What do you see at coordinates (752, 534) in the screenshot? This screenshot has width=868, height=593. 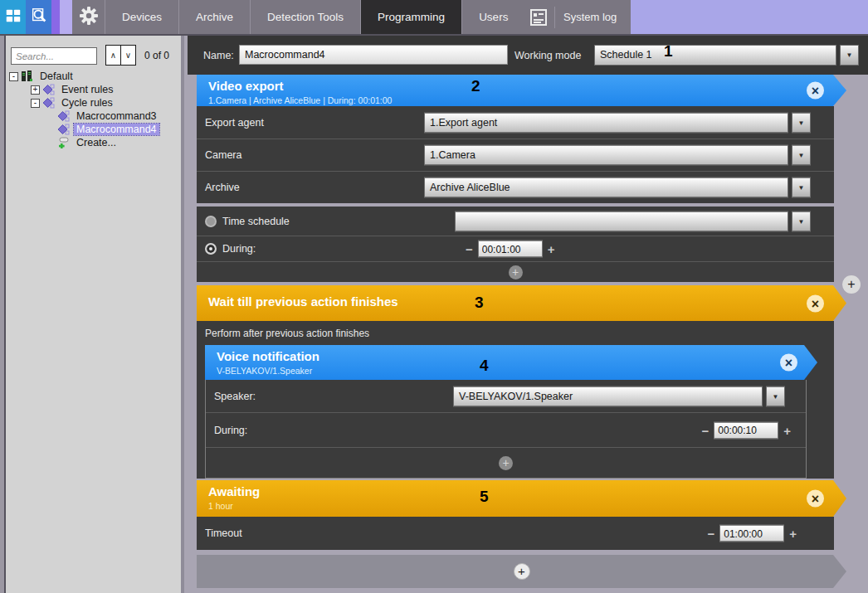 I see `timeout-time-input` at bounding box center [752, 534].